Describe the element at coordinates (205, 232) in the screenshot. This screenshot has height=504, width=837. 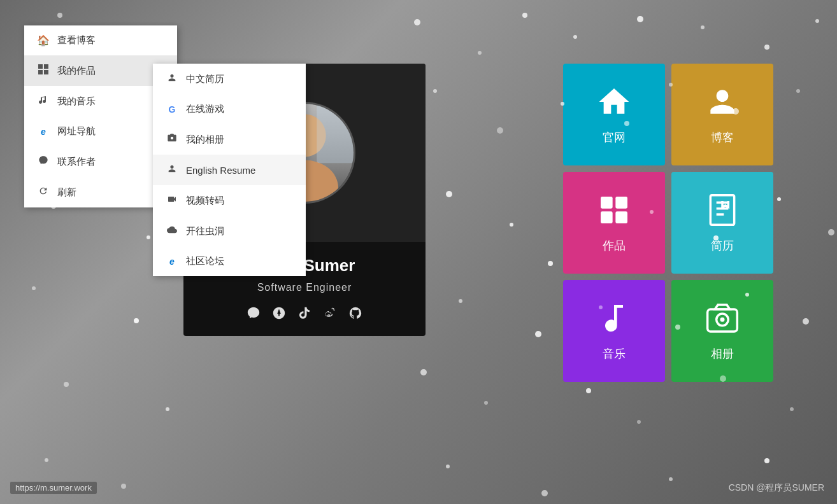
I see `submenu-item-label: 开往虫洞` at that location.